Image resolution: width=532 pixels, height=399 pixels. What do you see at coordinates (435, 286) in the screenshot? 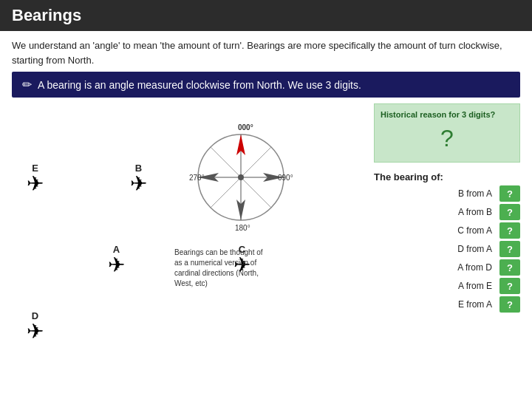
I see `bearing-row-label: A from E` at bounding box center [435, 286].